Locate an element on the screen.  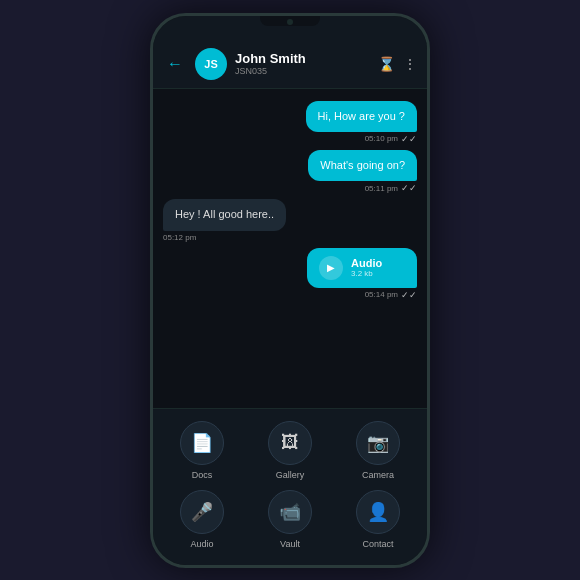
avatar: JS is located at coordinates (211, 64).